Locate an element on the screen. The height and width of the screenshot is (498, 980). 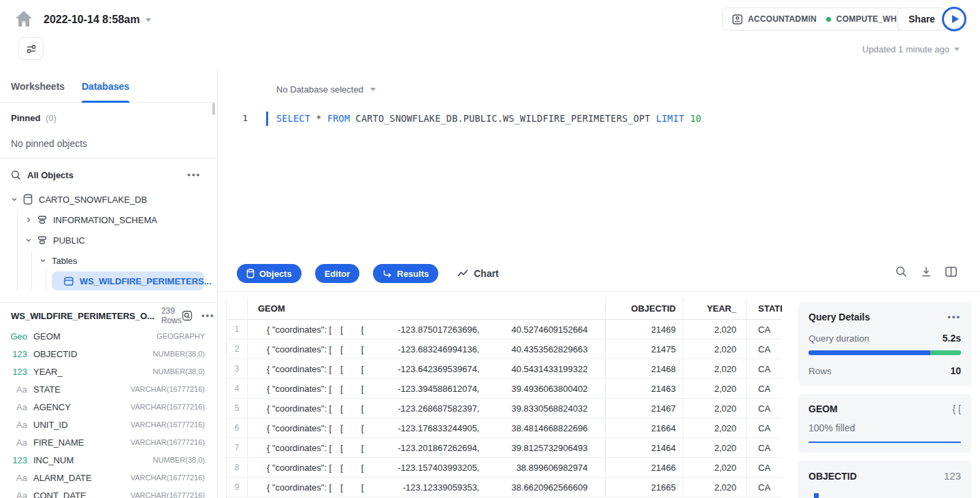
filters-button is located at coordinates (31, 49).